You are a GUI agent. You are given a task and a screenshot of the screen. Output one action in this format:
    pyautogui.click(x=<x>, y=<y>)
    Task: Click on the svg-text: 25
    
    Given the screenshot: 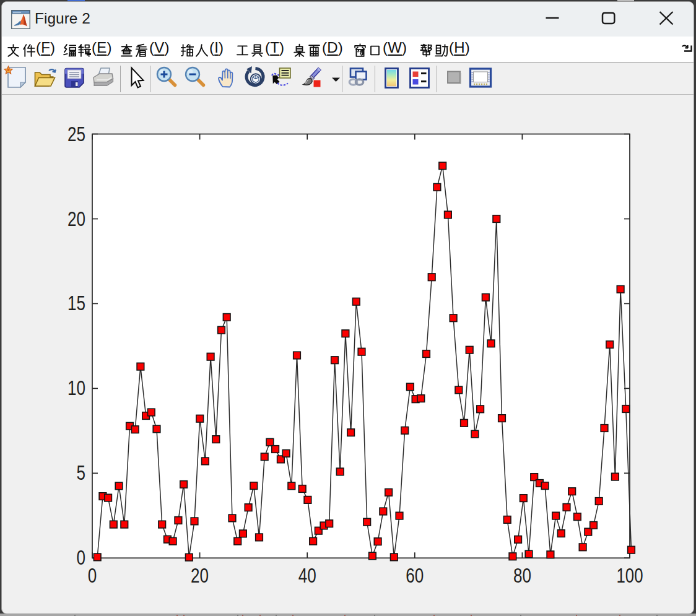 What is the action you would take?
    pyautogui.click(x=77, y=134)
    